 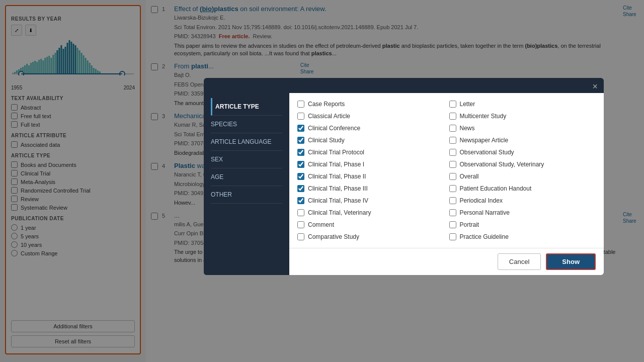 I want to click on at-clinical-trial-phase-iii: Clinical Trial, Phase III, so click(x=371, y=189).